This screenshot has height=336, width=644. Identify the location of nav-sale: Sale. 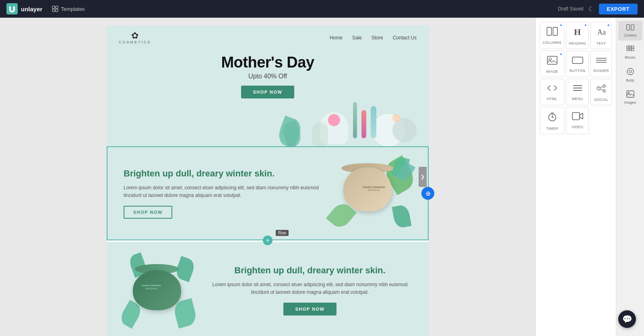
(357, 38).